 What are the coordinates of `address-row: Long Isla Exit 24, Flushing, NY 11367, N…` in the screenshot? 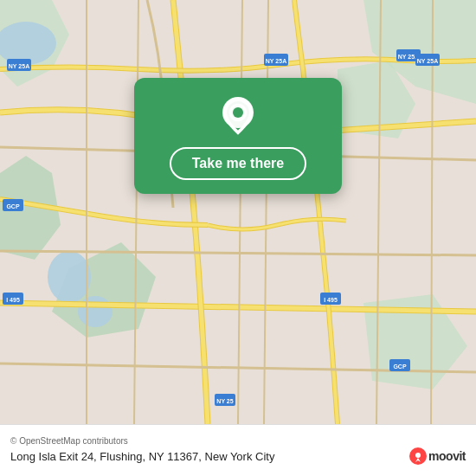 It's located at (238, 456).